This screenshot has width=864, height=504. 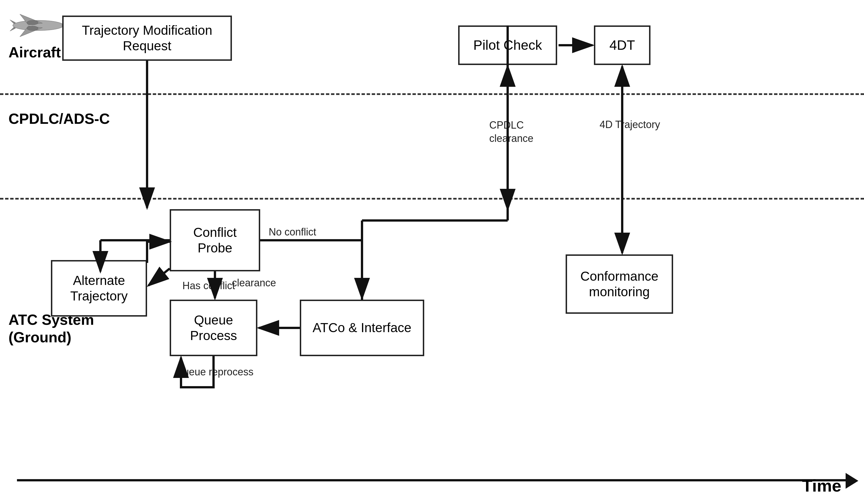 I want to click on aircraft-icon, so click(x=38, y=25).